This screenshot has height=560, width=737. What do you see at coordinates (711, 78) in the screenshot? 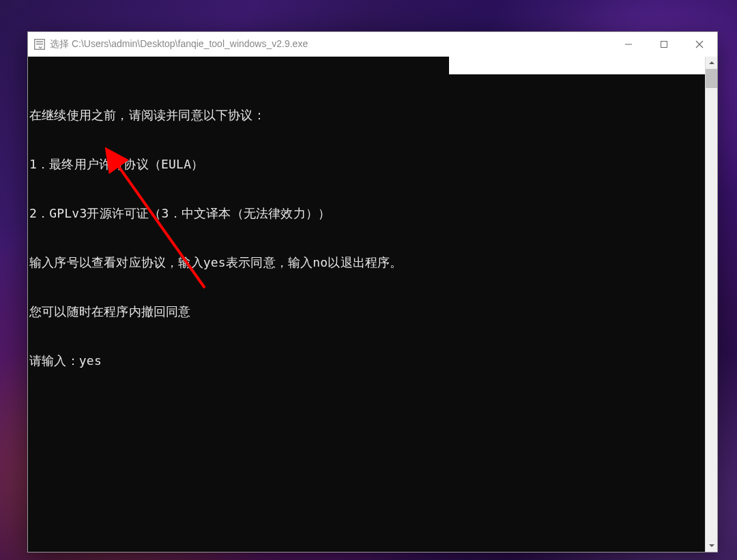
I see `scroll-thumb` at bounding box center [711, 78].